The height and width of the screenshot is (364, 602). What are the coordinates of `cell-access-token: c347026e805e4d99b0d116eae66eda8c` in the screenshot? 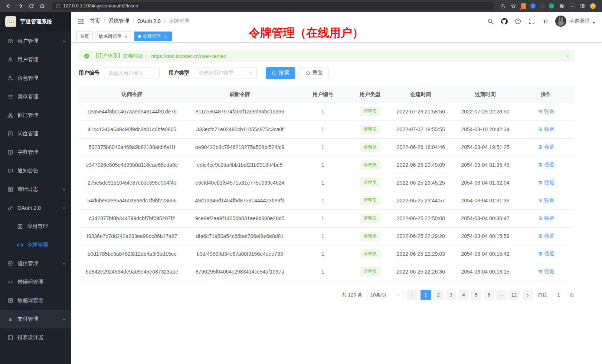 It's located at (132, 165).